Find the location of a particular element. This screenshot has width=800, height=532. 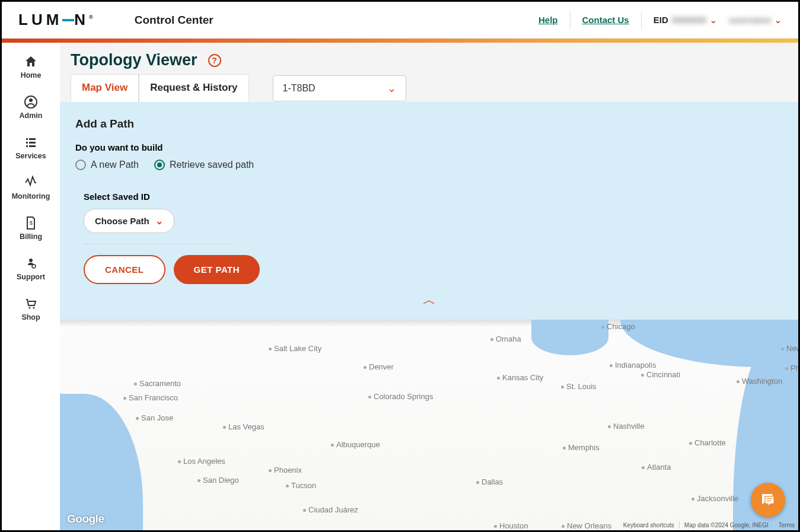

logo-bar-icon is located at coordinates (68, 20).